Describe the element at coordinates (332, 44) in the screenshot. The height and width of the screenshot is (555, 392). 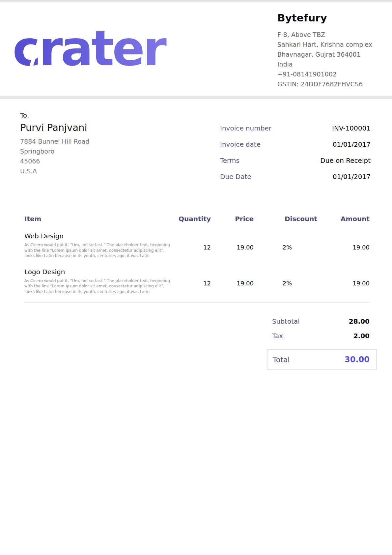
I see `company-address-line: Sahkari Hart, Krishna complex` at that location.